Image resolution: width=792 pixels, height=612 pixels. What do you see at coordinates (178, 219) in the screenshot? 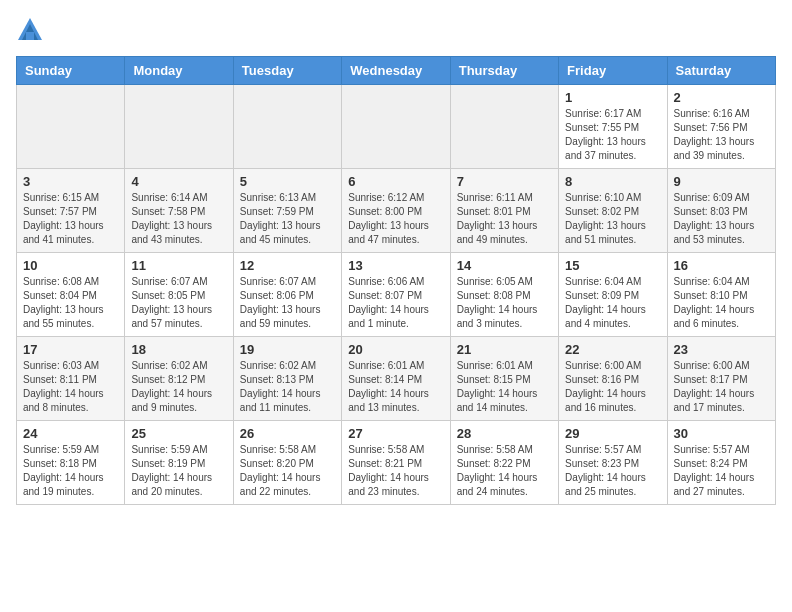
I see `day-info: Sunrise: 6:14 AM Sunset: 7:58 PM Dayligh…` at bounding box center [178, 219].